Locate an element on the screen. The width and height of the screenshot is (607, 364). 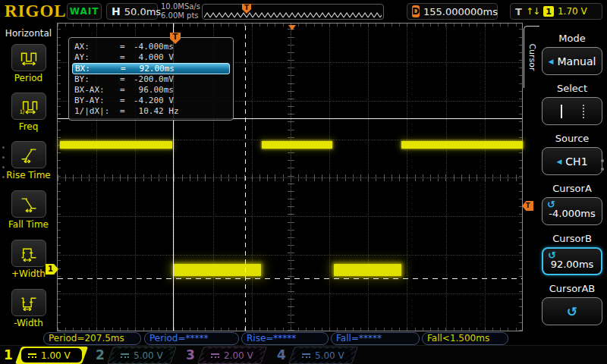
channel-scale: 2.00 V is located at coordinates (238, 356).